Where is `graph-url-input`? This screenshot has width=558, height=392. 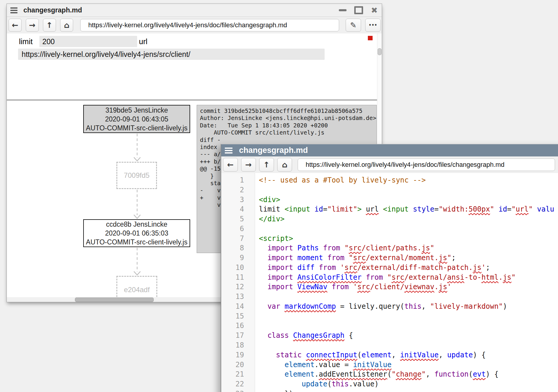
graph-url-input is located at coordinates (171, 54).